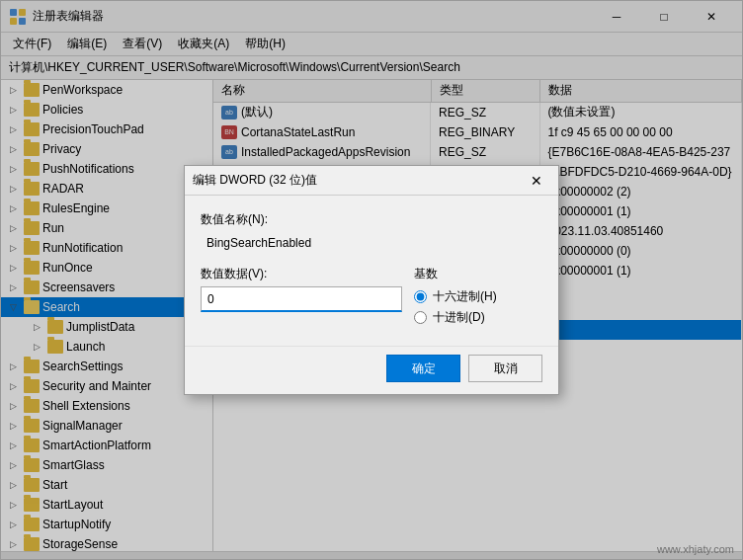  Describe the element at coordinates (464, 296) in the screenshot. I see `radio-hex-text: 十六进制(H)` at that location.